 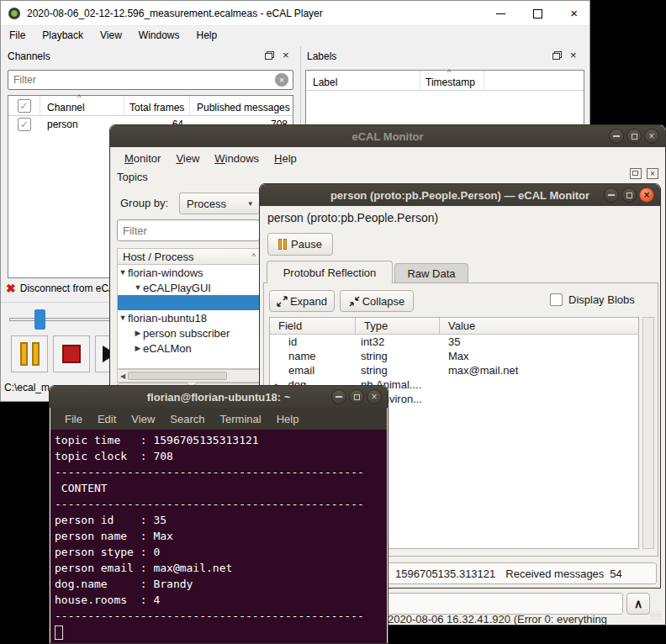 What do you see at coordinates (157, 106) in the screenshot?
I see `channels-col-total-frames: Total frames` at bounding box center [157, 106].